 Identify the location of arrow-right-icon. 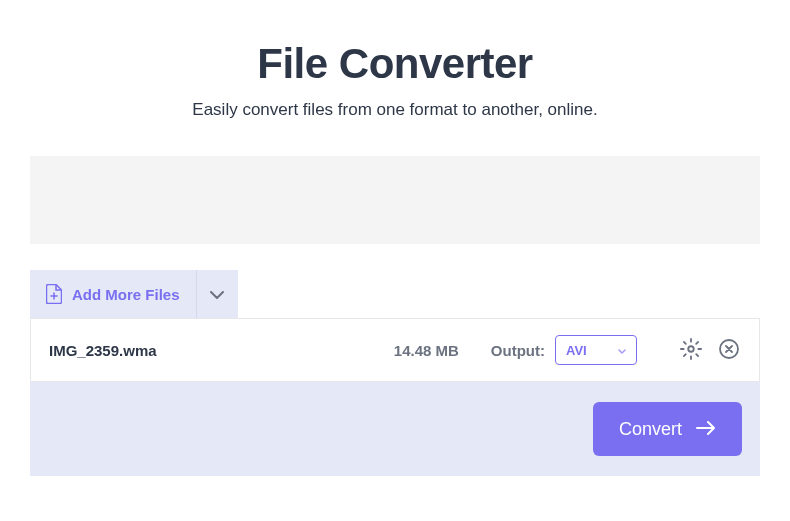
(706, 430).